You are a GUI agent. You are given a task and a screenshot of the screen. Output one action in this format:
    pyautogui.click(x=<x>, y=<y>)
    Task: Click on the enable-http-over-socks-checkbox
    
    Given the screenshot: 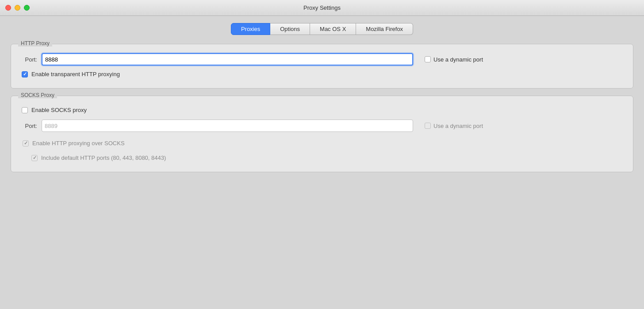 What is the action you would take?
    pyautogui.click(x=26, y=143)
    